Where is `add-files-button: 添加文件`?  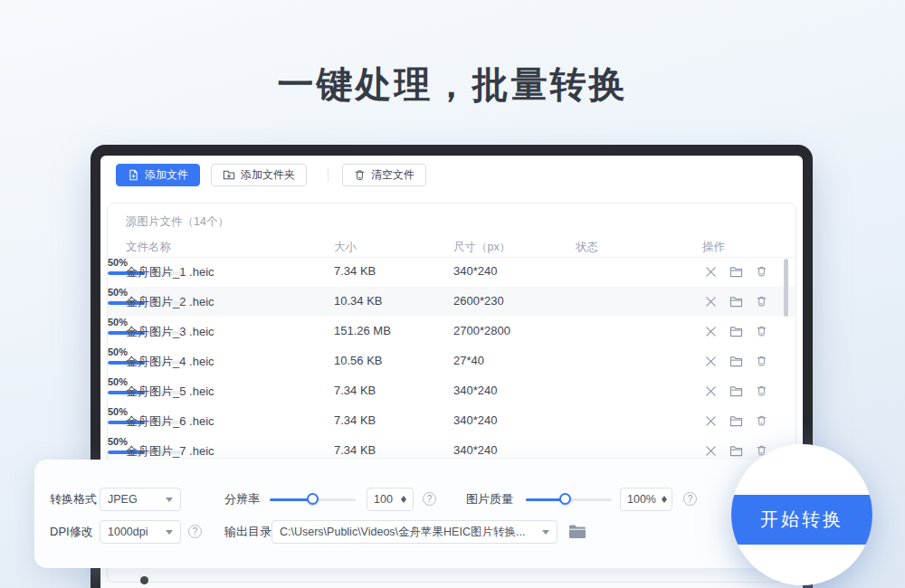
add-files-button: 添加文件 is located at coordinates (157, 175).